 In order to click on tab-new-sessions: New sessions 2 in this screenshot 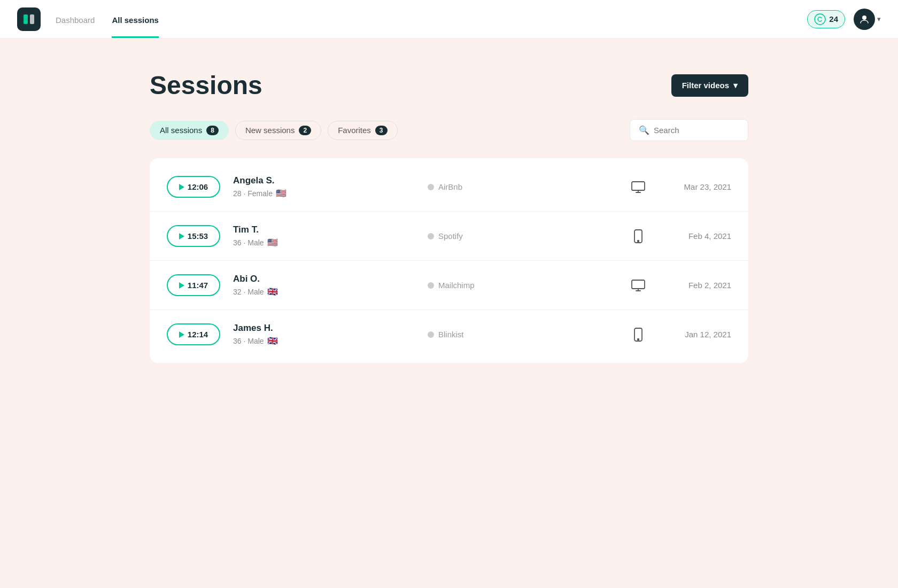, I will do `click(278, 130)`.